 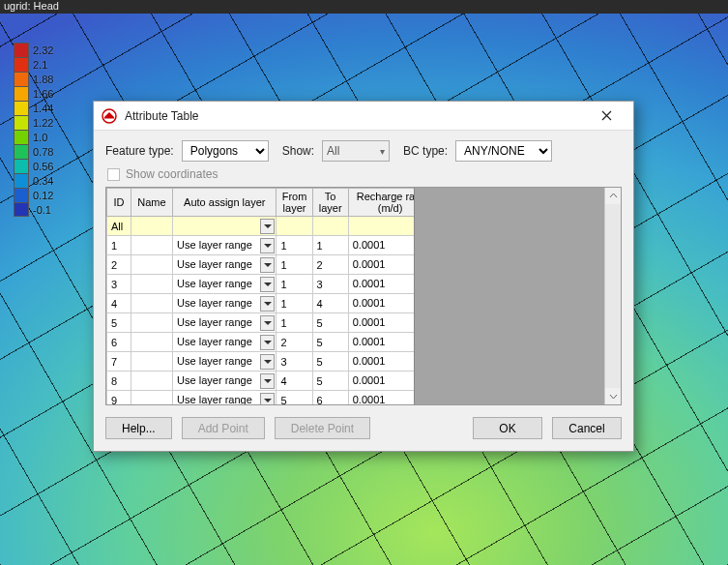 I want to click on cell-from: 5, so click(x=294, y=398).